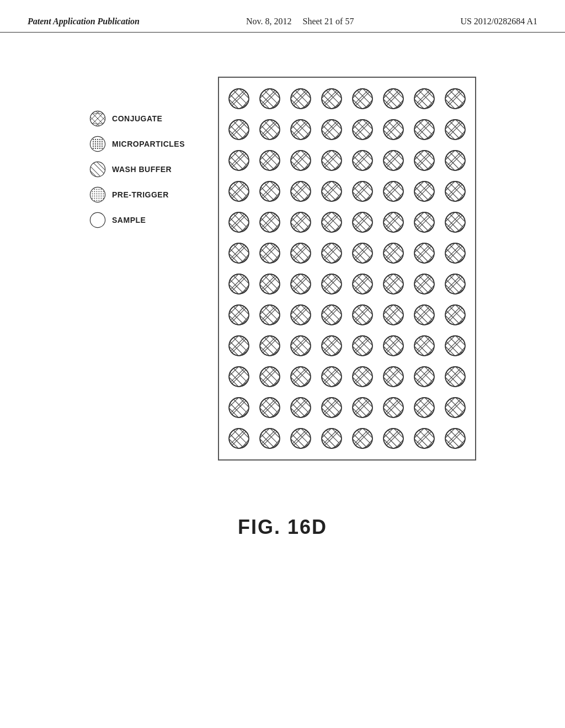  What do you see at coordinates (300, 22) in the screenshot?
I see `date-sheet: Nov. 8, 2012 Sheet 21 of 57` at bounding box center [300, 22].